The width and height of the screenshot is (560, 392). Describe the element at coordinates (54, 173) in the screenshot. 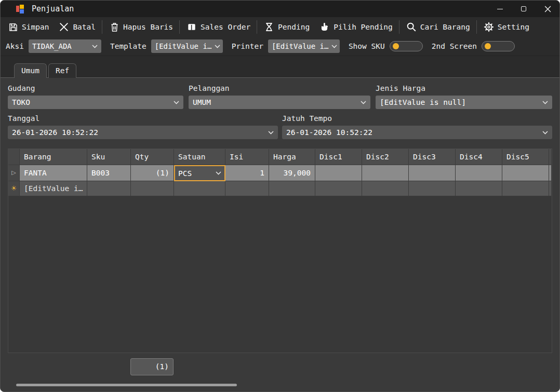

I see `cell-barang: FANTA` at that location.